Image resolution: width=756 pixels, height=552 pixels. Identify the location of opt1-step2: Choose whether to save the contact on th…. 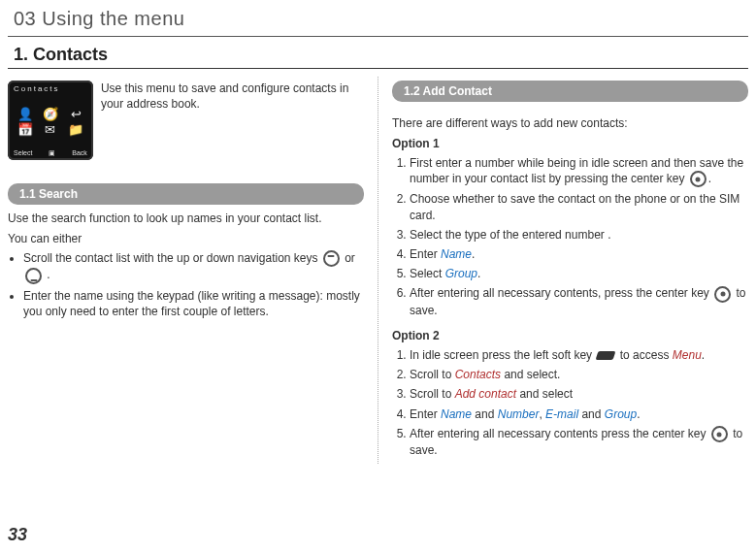
(578, 207).